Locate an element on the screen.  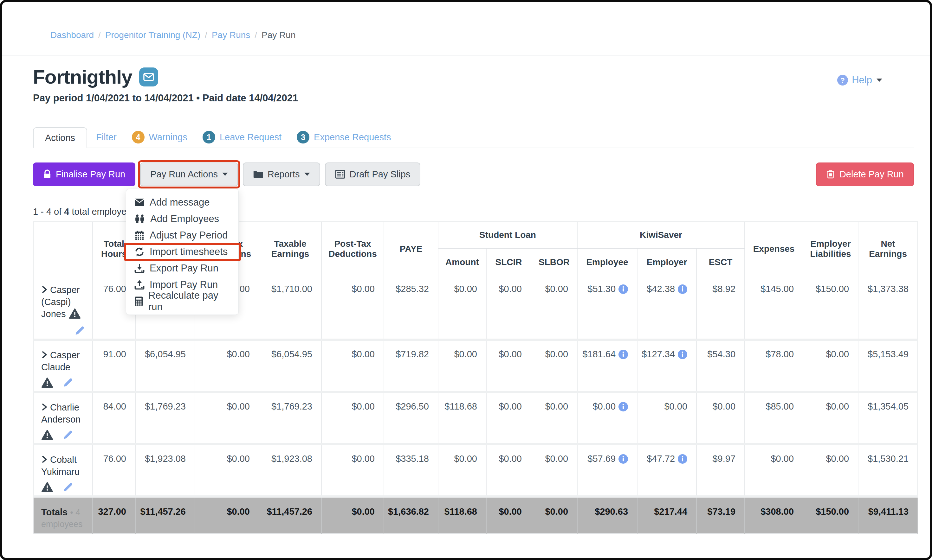
value-cell: $9.97 is located at coordinates (721, 471).